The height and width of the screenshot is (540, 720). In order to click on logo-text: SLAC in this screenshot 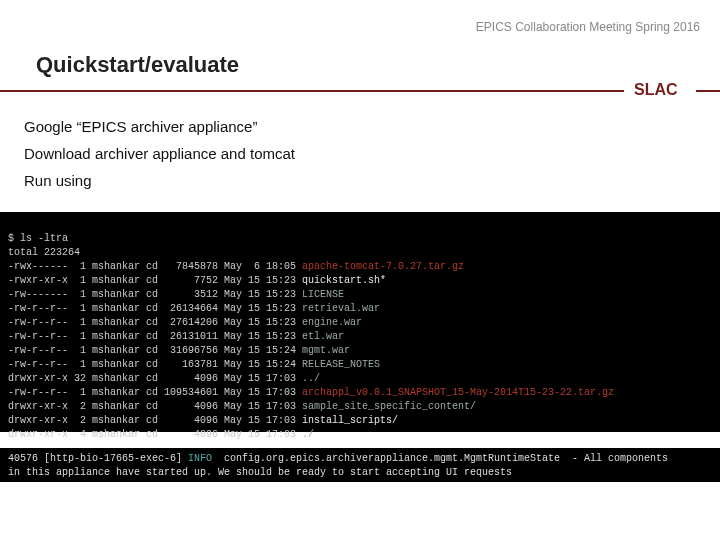, I will do `click(656, 90)`.